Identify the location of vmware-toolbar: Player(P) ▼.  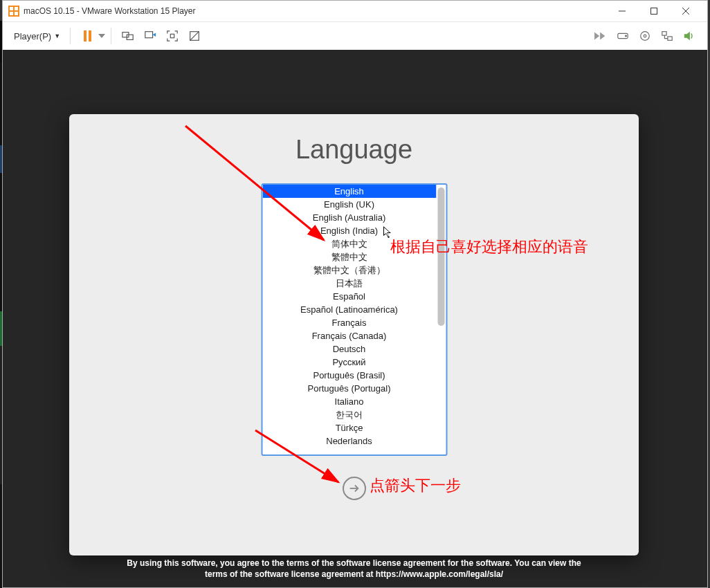
(355, 36).